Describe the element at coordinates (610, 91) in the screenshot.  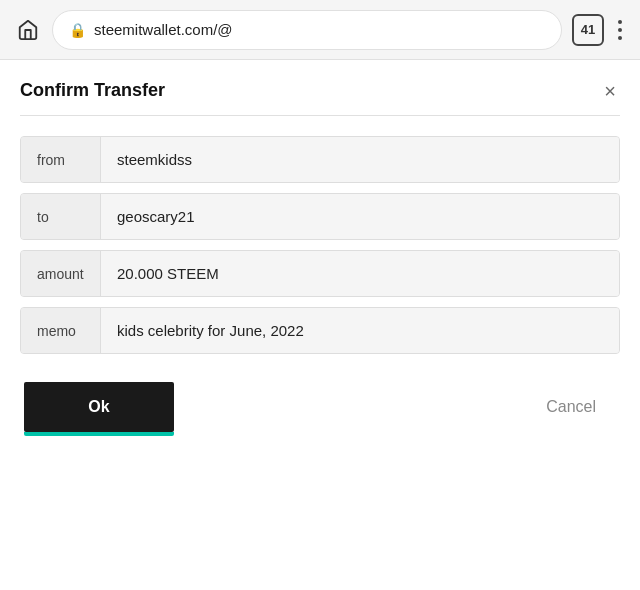
I see `close-button: ×` at that location.